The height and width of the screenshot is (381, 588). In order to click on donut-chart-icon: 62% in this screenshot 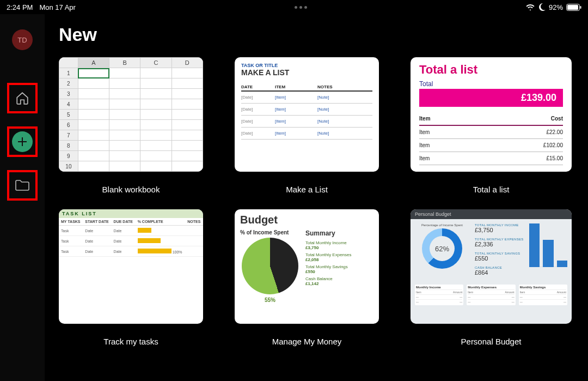, I will do `click(442, 249)`.